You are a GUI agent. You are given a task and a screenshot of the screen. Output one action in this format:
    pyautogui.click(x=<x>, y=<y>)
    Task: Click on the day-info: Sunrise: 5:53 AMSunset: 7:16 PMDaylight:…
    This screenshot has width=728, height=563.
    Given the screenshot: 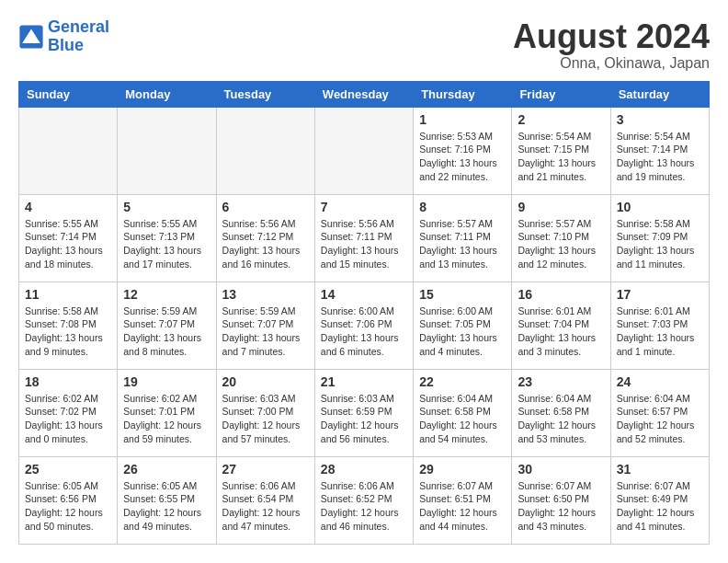 What is the action you would take?
    pyautogui.click(x=462, y=156)
    